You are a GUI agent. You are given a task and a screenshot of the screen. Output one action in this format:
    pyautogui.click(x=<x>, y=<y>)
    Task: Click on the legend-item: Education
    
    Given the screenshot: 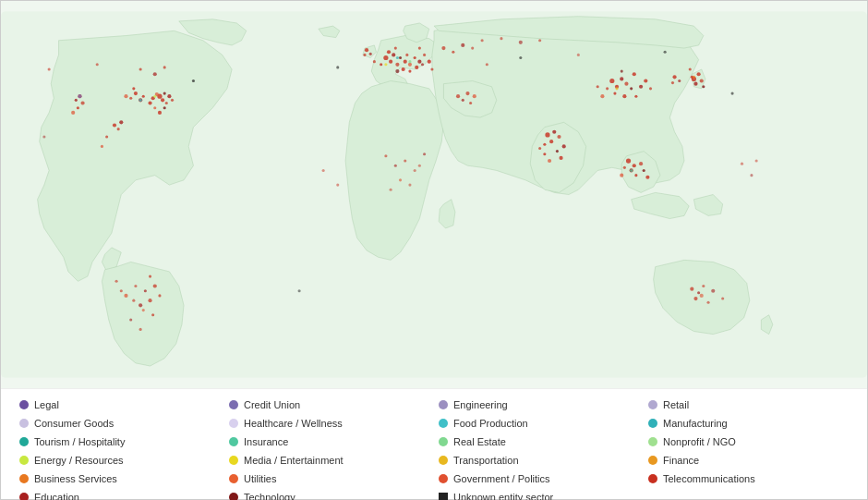 What is the action you would take?
    pyautogui.click(x=120, y=494)
    